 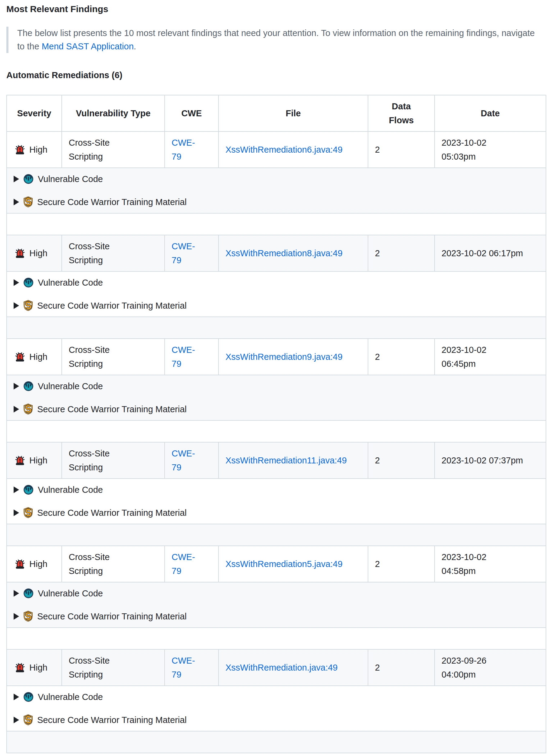 I want to click on file-cell: XssWithRemediation6.java:49, so click(x=293, y=150).